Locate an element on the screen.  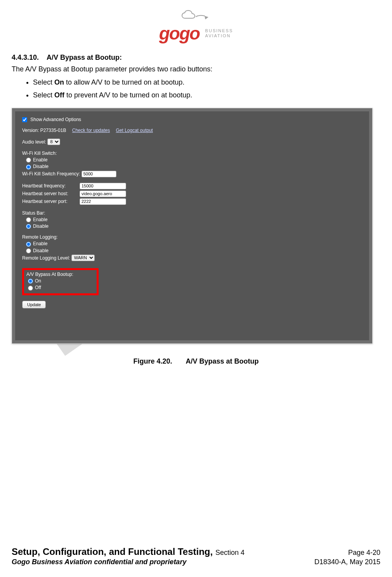
list-item: Select Off to prevent A/V to be turned o… is located at coordinates (206, 95).